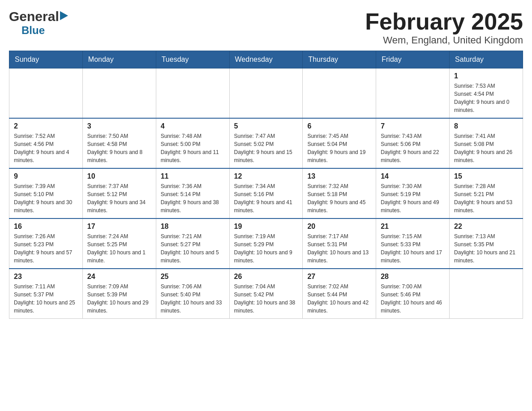 Image resolution: width=532 pixels, height=411 pixels. What do you see at coordinates (339, 244) in the screenshot?
I see `calendar-cell: 20Sunrise: 7:17 AM Sunset: 5:31 PM Dayli…` at bounding box center [339, 244].